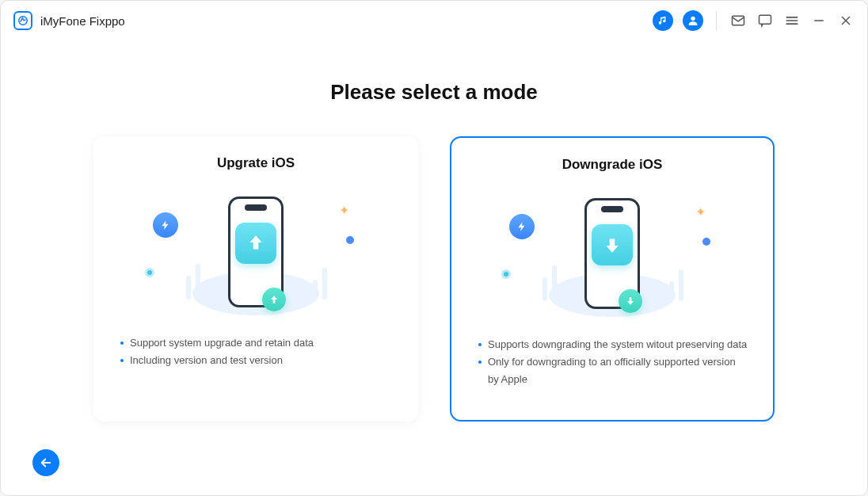  I want to click on titlebar-left: iMyFone Fixppo, so click(70, 21).